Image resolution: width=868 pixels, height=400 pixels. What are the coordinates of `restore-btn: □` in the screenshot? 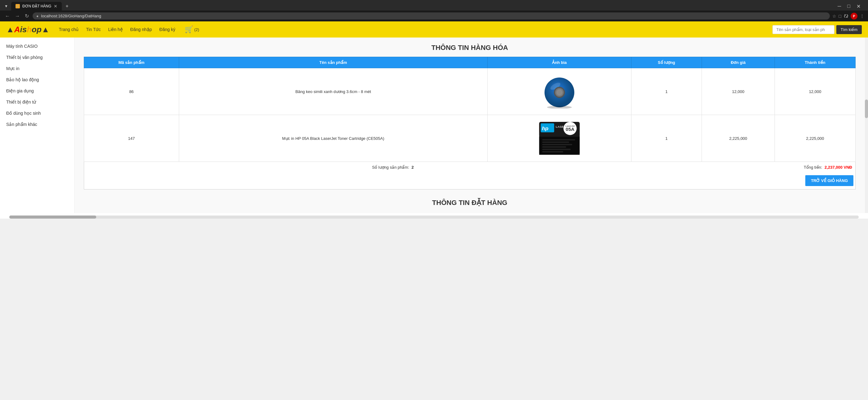 It's located at (849, 6).